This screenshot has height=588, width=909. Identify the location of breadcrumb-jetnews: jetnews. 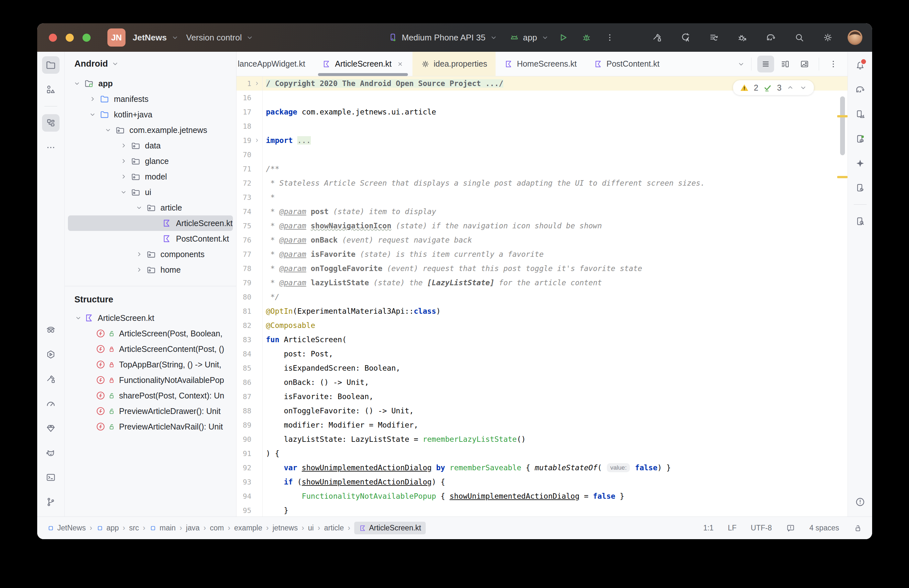
(285, 528).